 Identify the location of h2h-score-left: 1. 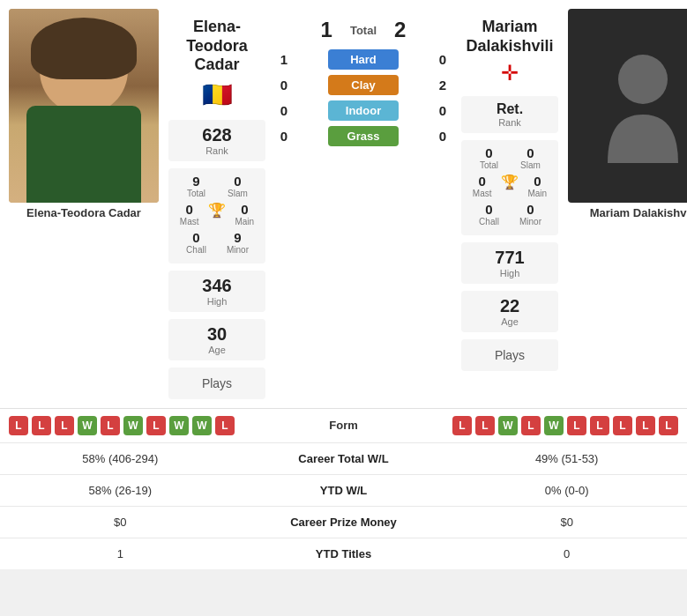
(326, 30).